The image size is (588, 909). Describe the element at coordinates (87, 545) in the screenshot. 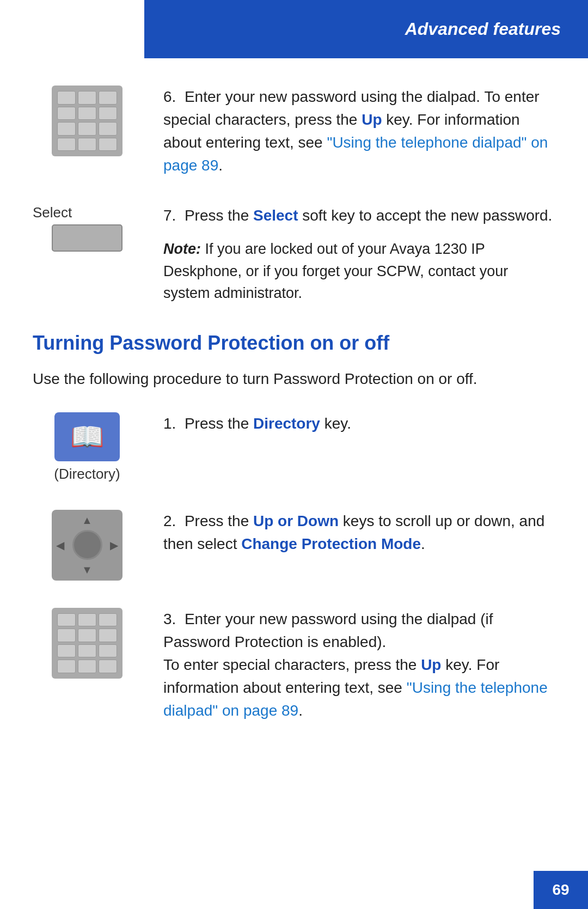

I see `nav-button-image: ▲ ▼ ◀ ▶` at that location.